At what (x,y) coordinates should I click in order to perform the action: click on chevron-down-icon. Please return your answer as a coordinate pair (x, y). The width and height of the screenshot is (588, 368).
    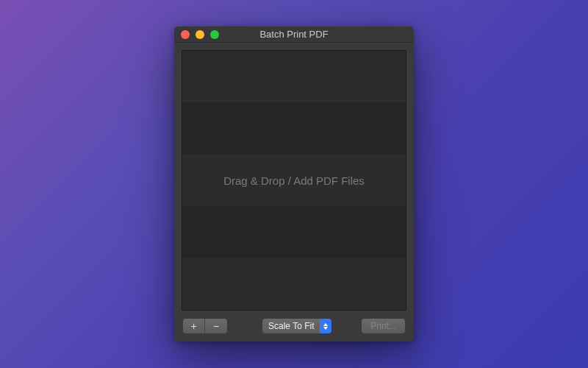
    Looking at the image, I should click on (326, 328).